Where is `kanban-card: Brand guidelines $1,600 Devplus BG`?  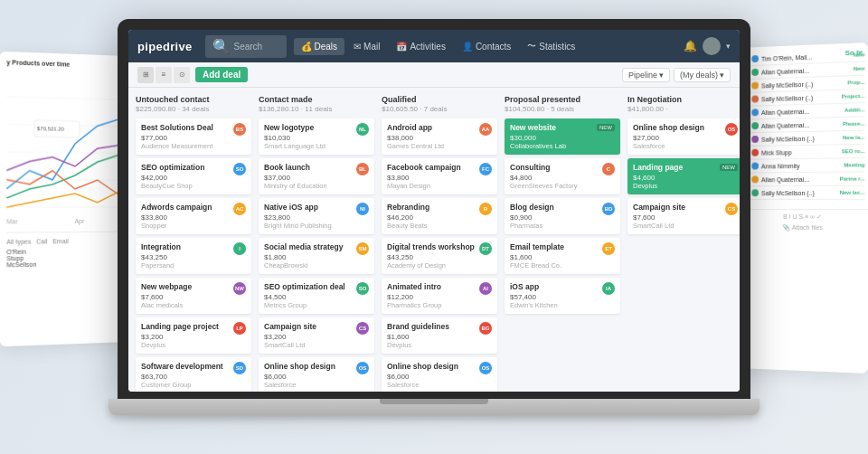
kanban-card: Brand guidelines $1,600 Devplus BG is located at coordinates (439, 336).